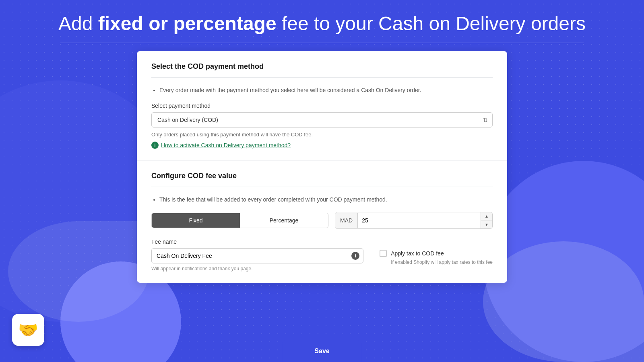 The width and height of the screenshot is (644, 362). What do you see at coordinates (322, 351) in the screenshot?
I see `save-button: Save` at bounding box center [322, 351].